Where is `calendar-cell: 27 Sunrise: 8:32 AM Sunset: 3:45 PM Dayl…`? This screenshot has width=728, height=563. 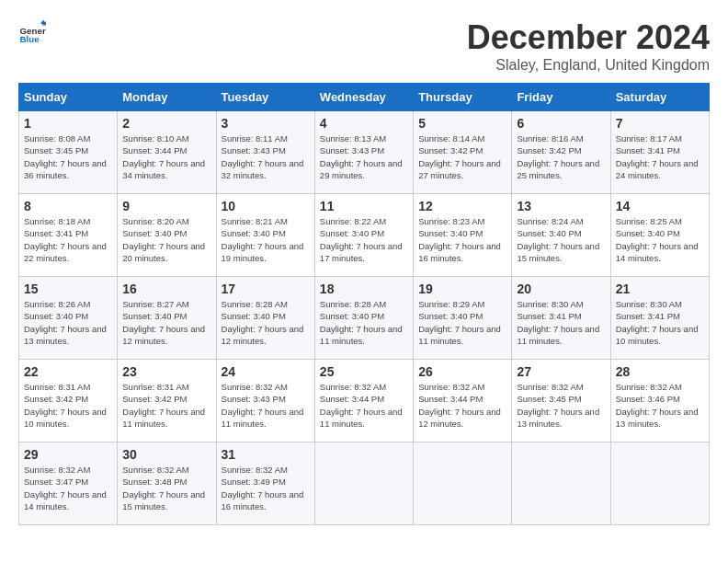 calendar-cell: 27 Sunrise: 8:32 AM Sunset: 3:45 PM Dayl… is located at coordinates (561, 401).